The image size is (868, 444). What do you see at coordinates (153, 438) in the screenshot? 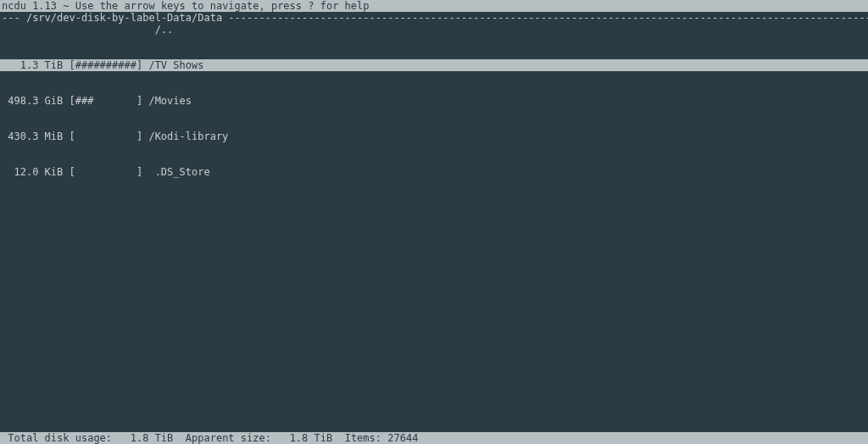
I see `total-disk-value: 1.8 TiB` at bounding box center [153, 438].